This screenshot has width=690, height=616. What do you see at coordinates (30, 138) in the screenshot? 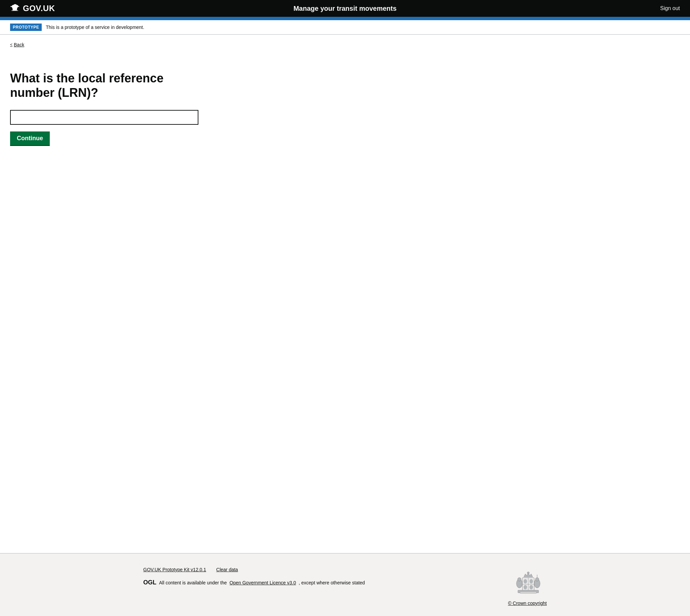
I see `continue-button: Continue` at bounding box center [30, 138].